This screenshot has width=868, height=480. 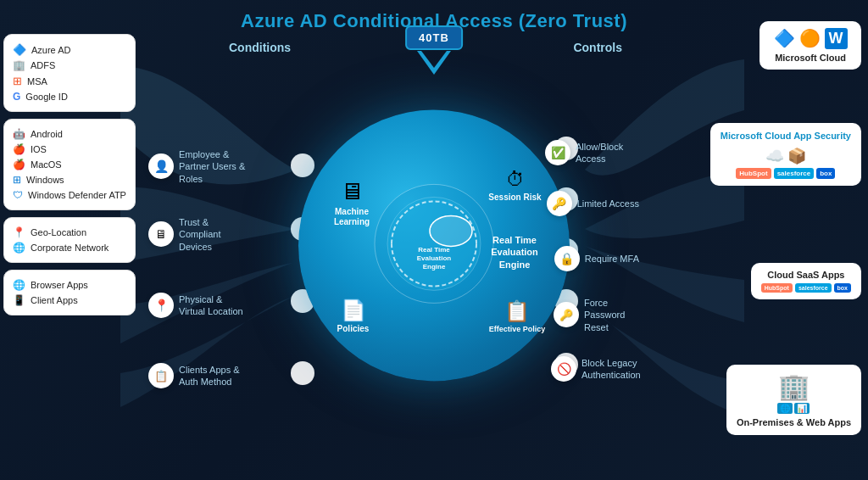 I want to click on web-icon-1: 🌐, so click(x=785, y=409).